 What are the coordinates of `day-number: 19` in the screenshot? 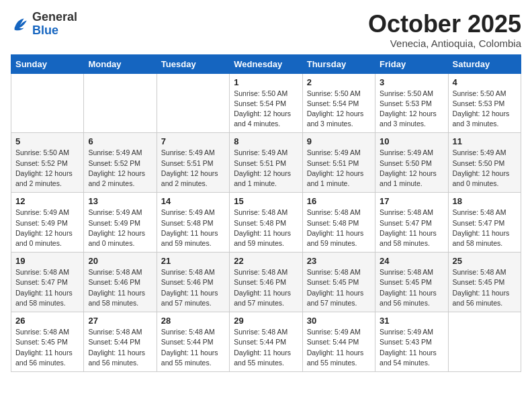 It's located at (47, 261).